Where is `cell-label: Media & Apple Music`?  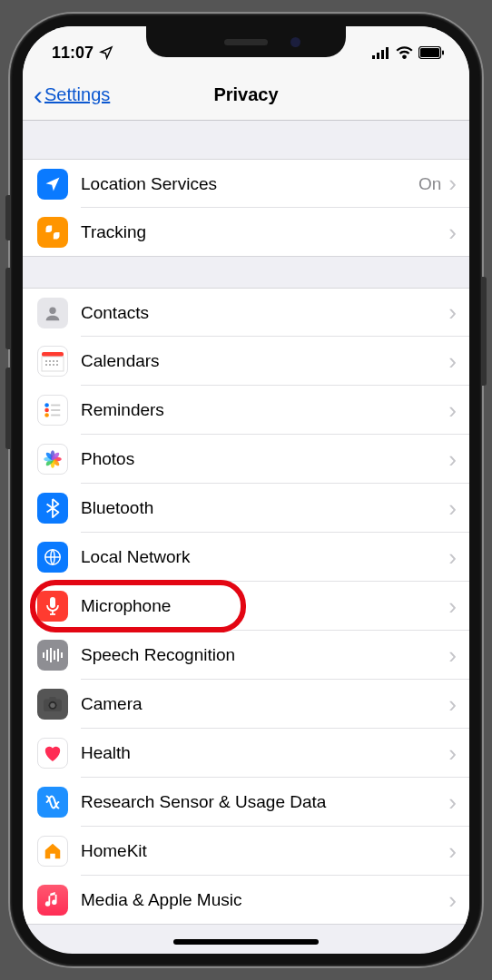 cell-label: Media & Apple Music is located at coordinates (265, 900).